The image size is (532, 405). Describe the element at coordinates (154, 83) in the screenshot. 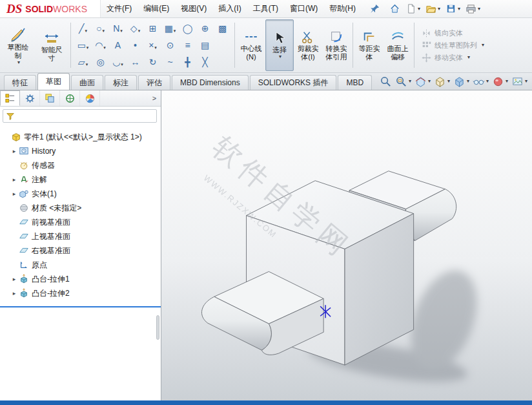

I see `tab-evaluate: 评估` at that location.